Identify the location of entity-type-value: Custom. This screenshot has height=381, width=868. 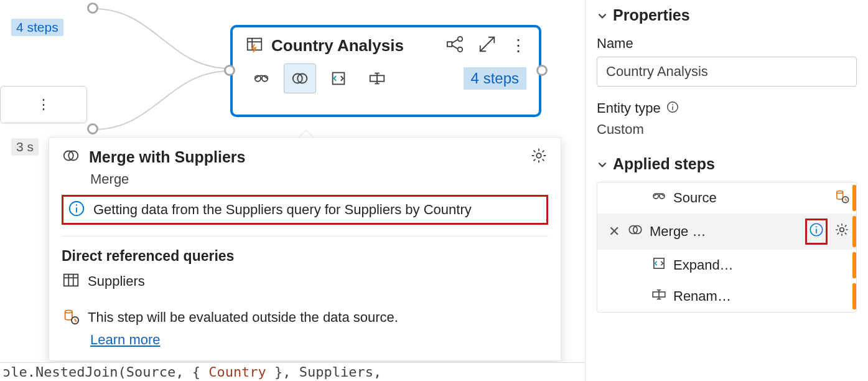
(727, 129).